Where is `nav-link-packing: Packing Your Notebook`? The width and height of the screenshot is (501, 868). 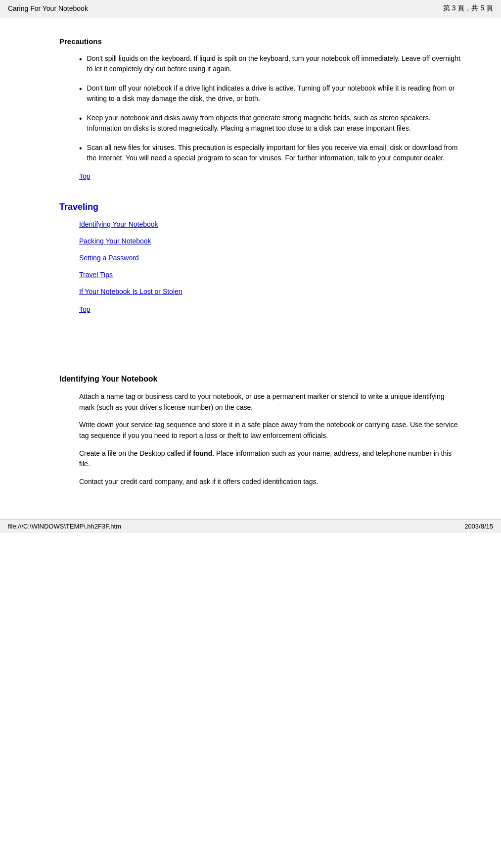
nav-link-packing: Packing Your Notebook is located at coordinates (270, 241).